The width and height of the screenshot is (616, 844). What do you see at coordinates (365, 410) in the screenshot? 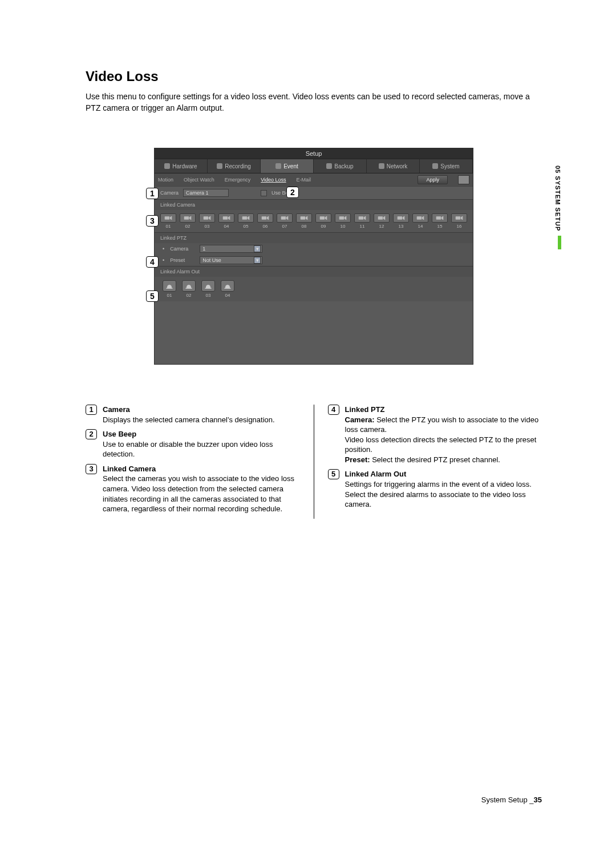
I see `desc-title-linked-ptz: Linked PTZ` at bounding box center [365, 410].